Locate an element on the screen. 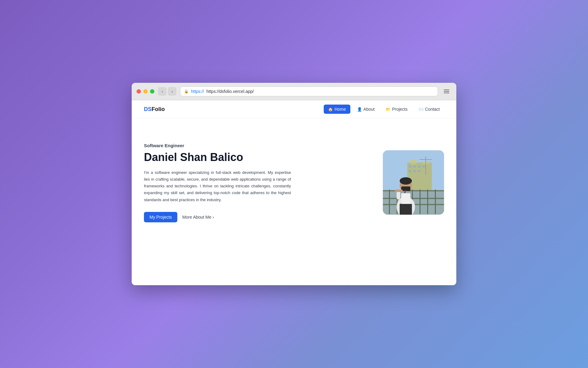  hero-text: Software Engineer Daniel Shan Balico I'm… is located at coordinates (217, 183).